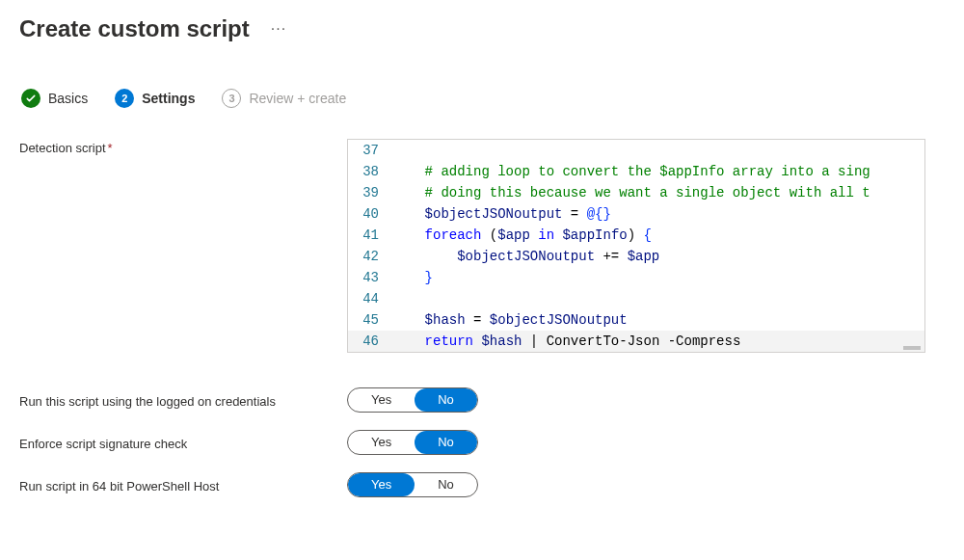  I want to click on code-line: 45 $hash = $objectJSONoutput, so click(636, 320).